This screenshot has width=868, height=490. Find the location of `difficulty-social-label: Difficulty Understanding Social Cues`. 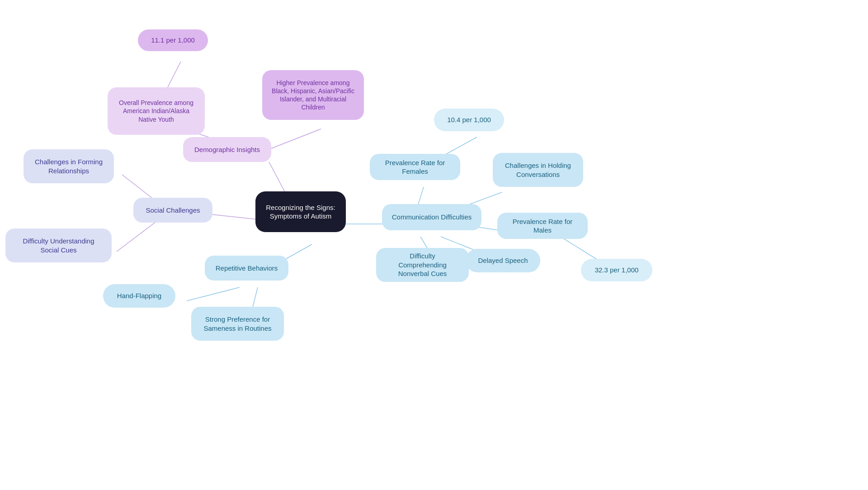

difficulty-social-label: Difficulty Understanding Social Cues is located at coordinates (59, 245).